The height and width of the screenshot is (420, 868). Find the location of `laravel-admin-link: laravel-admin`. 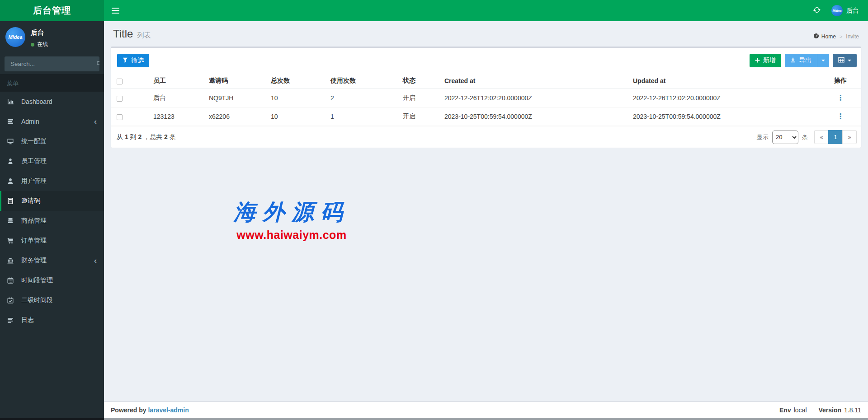

laravel-admin-link: laravel-admin is located at coordinates (168, 410).